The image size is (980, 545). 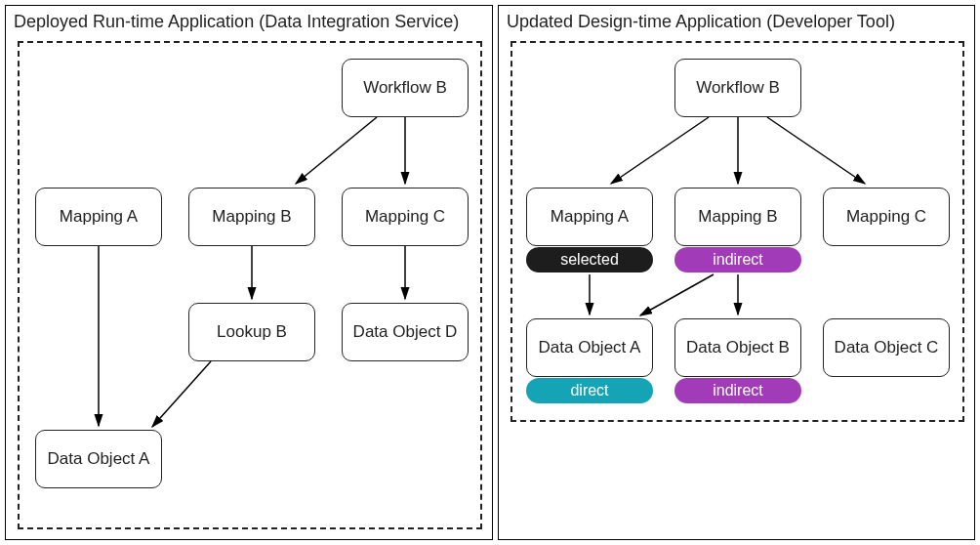 I want to click on node-data-object-b-right: Data Object B, so click(x=738, y=348).